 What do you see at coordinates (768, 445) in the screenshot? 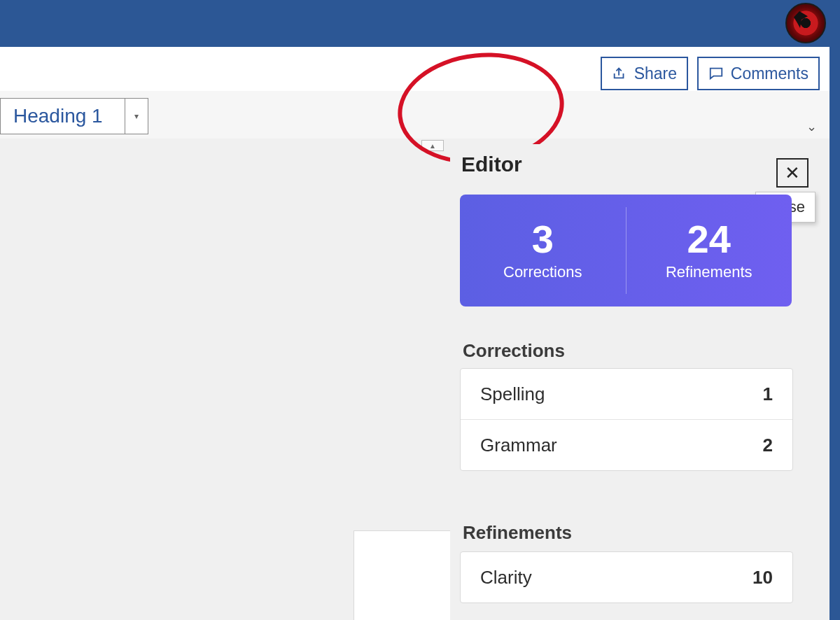
I see `list-item-count: 2` at bounding box center [768, 445].